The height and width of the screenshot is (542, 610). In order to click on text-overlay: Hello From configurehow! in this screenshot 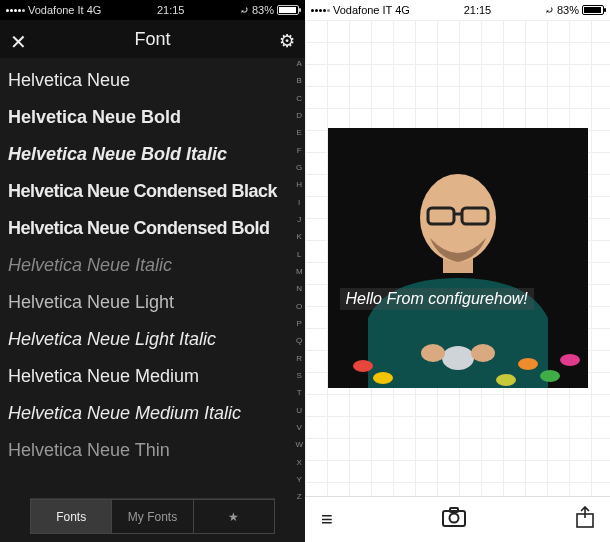, I will do `click(437, 299)`.